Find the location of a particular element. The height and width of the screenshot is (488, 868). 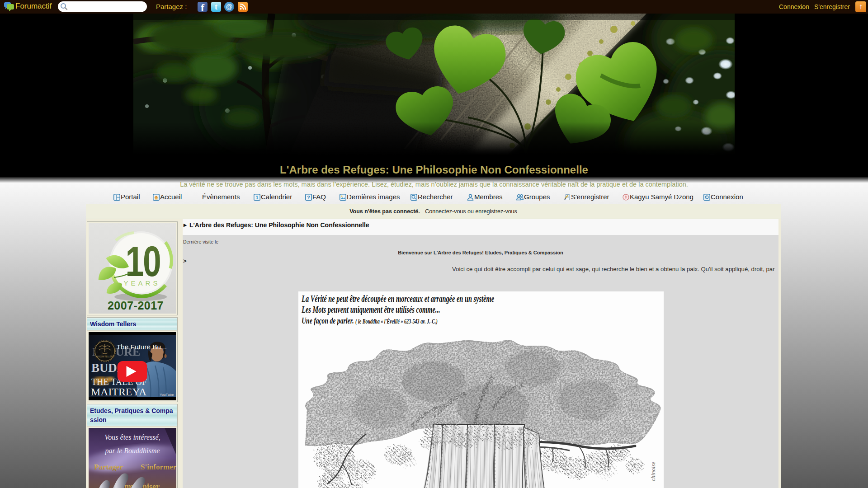

svg-text: 1 is located at coordinates (257, 198).